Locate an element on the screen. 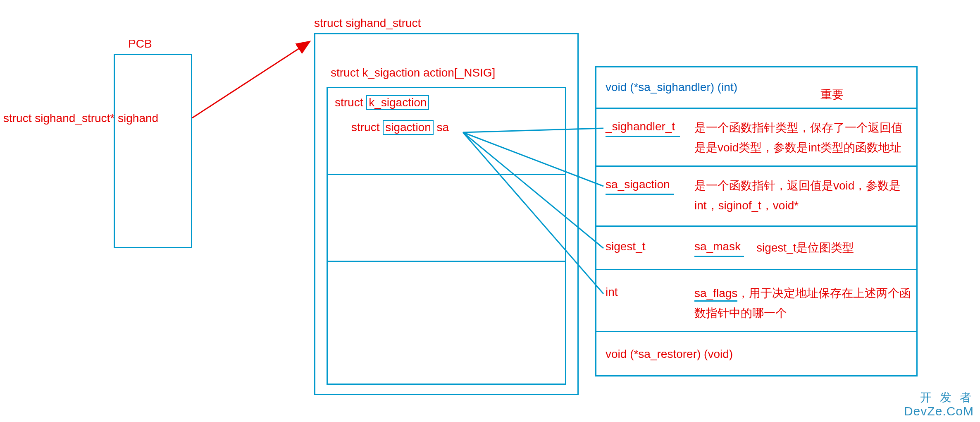 This screenshot has width=980, height=422. detail-row4-right: sa_flags，用于决定地址保存在上述两个函数指针中的哪一个 is located at coordinates (804, 303).